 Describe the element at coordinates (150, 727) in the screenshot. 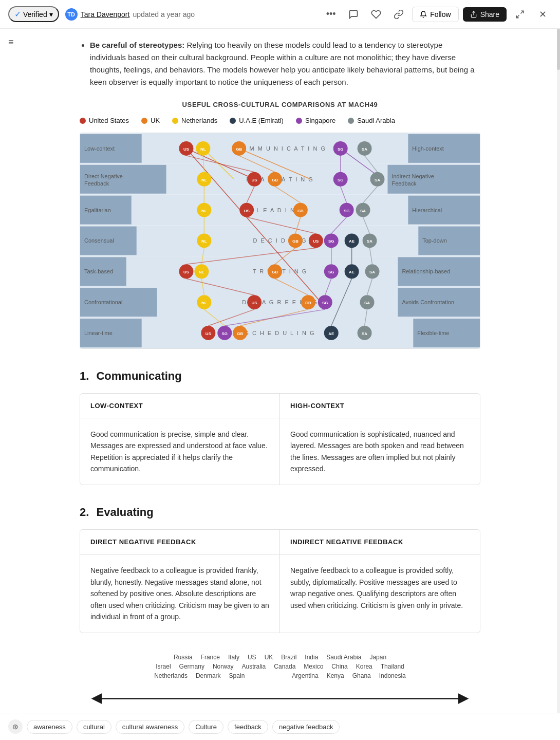

I see `tag-cultural-awareness: cultural awareness` at that location.